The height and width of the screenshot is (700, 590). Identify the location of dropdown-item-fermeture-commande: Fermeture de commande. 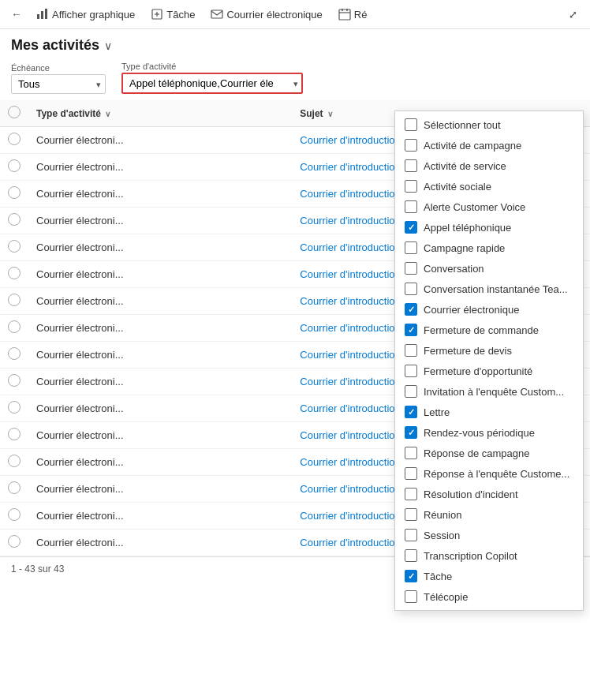
(489, 330).